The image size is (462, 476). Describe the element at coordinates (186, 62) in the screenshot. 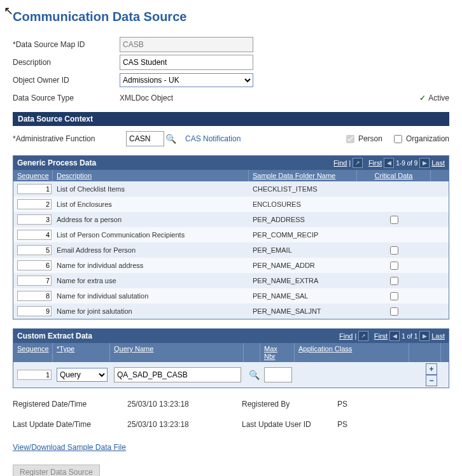

I see `description-input` at that location.